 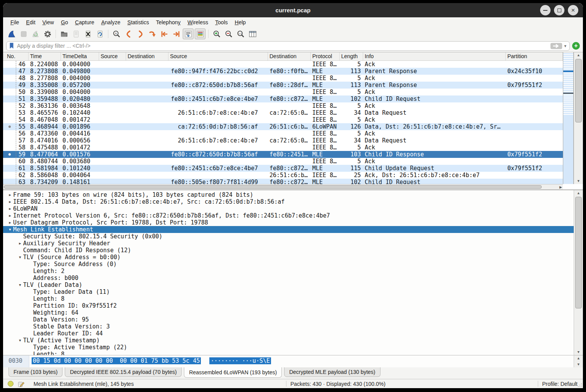 What do you see at coordinates (283, 168) in the screenshot?
I see `packet-row-61: 618.5819840.101240fe80::2451:c6b7:e8ce:4…` at bounding box center [283, 168].